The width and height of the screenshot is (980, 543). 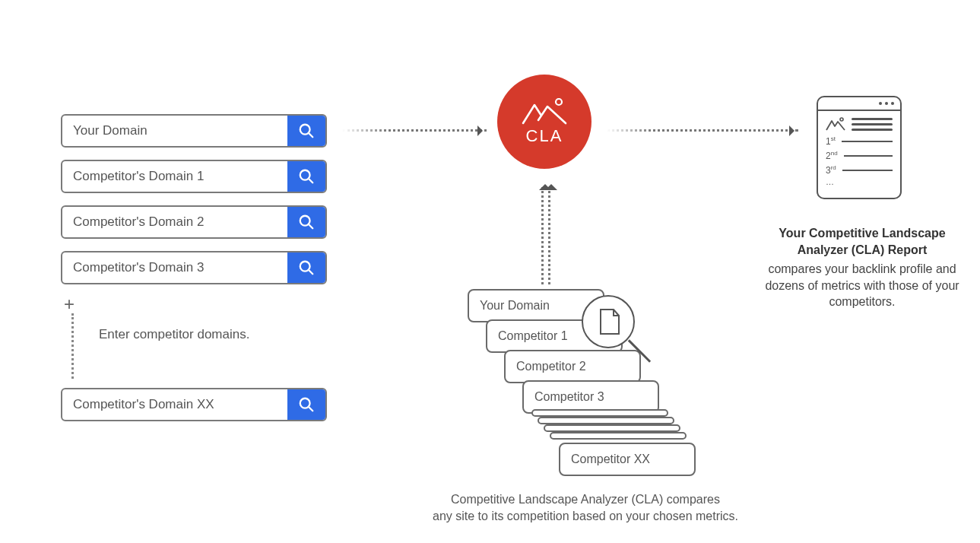 I want to click on search-label: Competitor's Domain 1, so click(x=175, y=176).